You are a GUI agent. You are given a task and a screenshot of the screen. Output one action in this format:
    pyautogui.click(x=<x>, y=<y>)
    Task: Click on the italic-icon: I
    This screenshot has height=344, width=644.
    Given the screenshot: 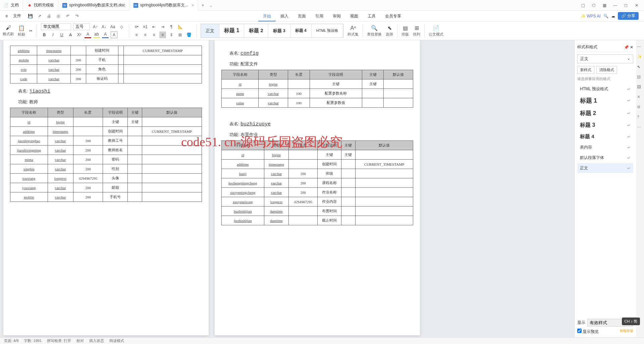 What is the action you would take?
    pyautogui.click(x=53, y=35)
    